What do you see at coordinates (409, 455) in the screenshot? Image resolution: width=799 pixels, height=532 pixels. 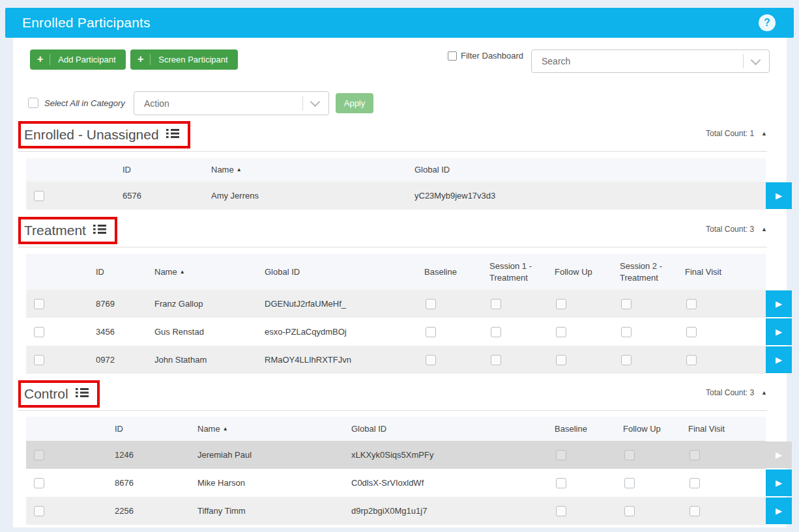 I see `table-row: 1246Jeremiah PaulxLKXyk0Siqs5XmPFy▶` at bounding box center [409, 455].